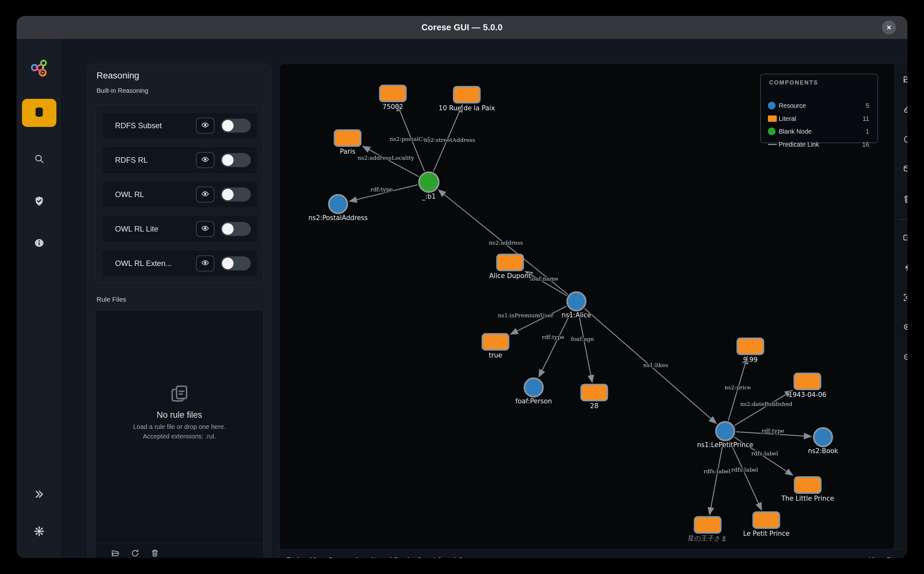 Image resolution: width=924 pixels, height=574 pixels. What do you see at coordinates (39, 113) in the screenshot?
I see `sidebar-item-data-view` at bounding box center [39, 113].